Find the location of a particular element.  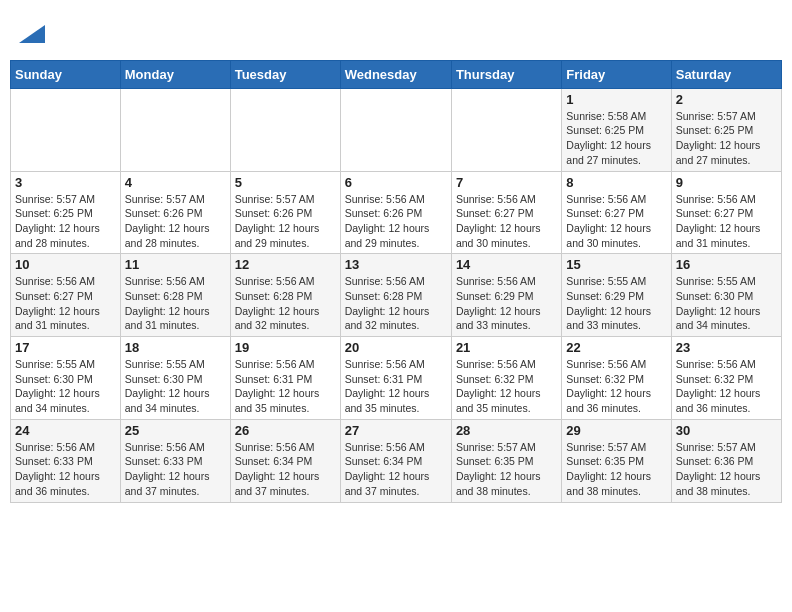

calendar-cell: 24Sunrise: 5:56 AMSunset: 6:33 PMDayligh… is located at coordinates (66, 460).